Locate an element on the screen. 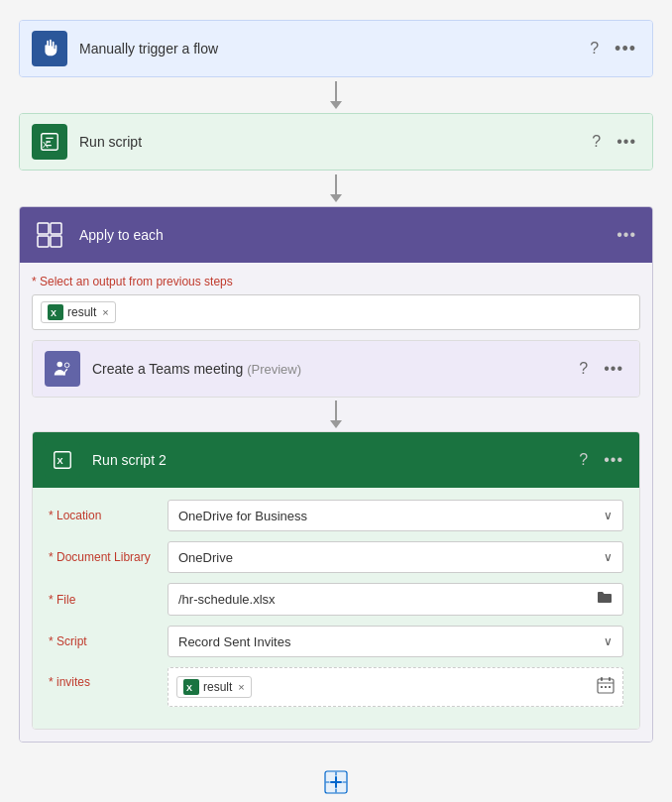  teams-subtitle: (Preview) is located at coordinates (274, 369).